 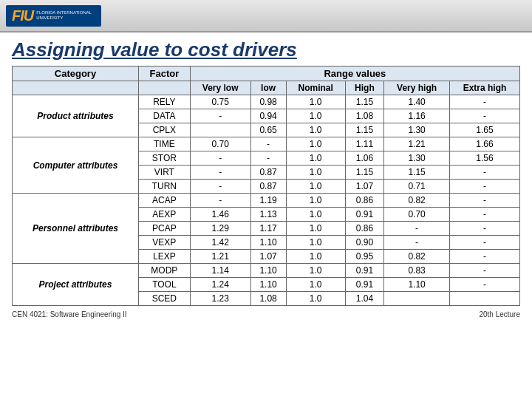 What do you see at coordinates (417, 117) in the screenshot?
I see `cell-very_high: 1.16` at bounding box center [417, 117].